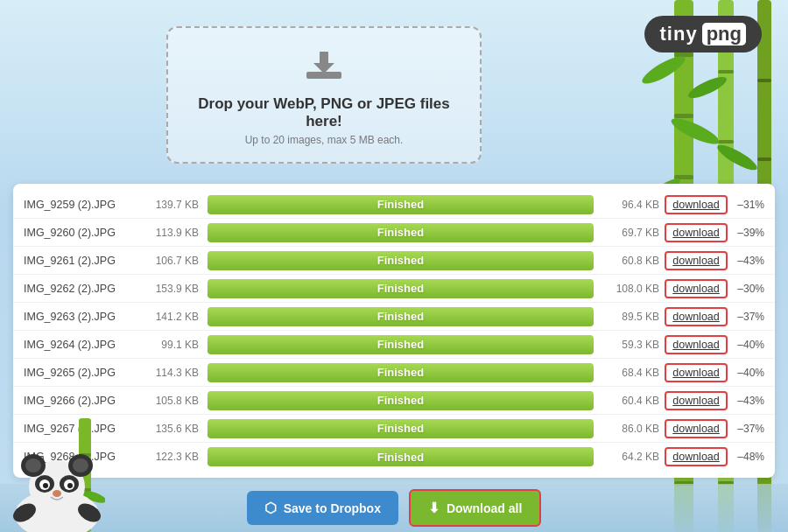 The height and width of the screenshot is (532, 788). What do you see at coordinates (81, 317) in the screenshot?
I see `file-name: IMG_9263 (2).JPG` at bounding box center [81, 317].